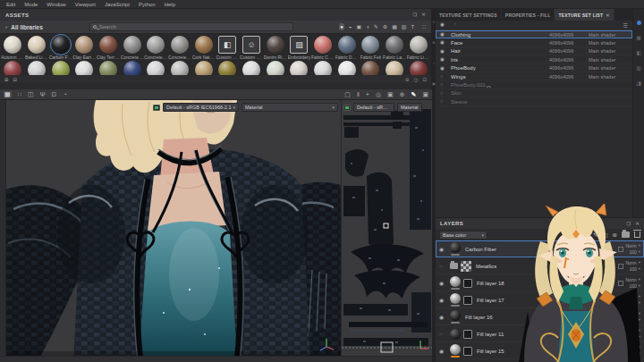  Describe the element at coordinates (347, 107) in the screenshot. I see `display-settings-icon` at that location.